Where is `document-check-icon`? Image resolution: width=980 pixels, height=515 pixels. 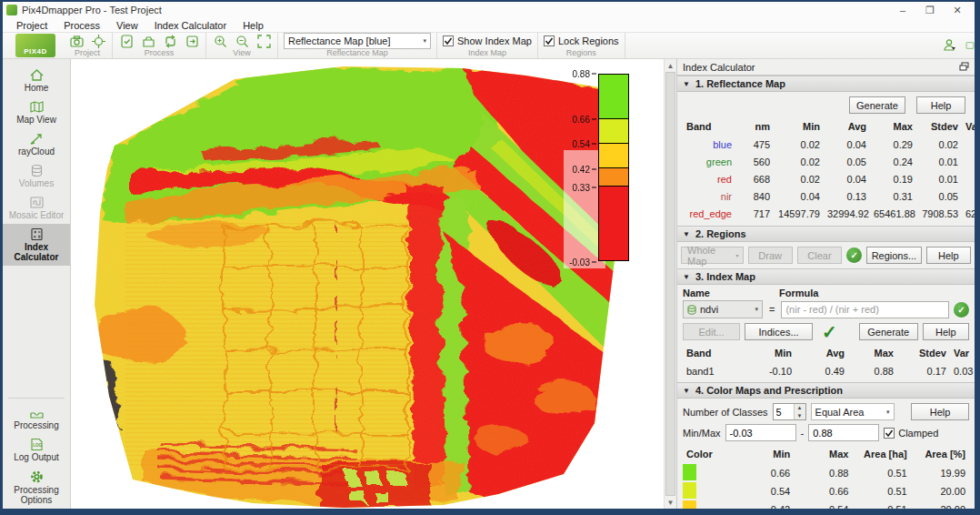
document-check-icon is located at coordinates (126, 41).